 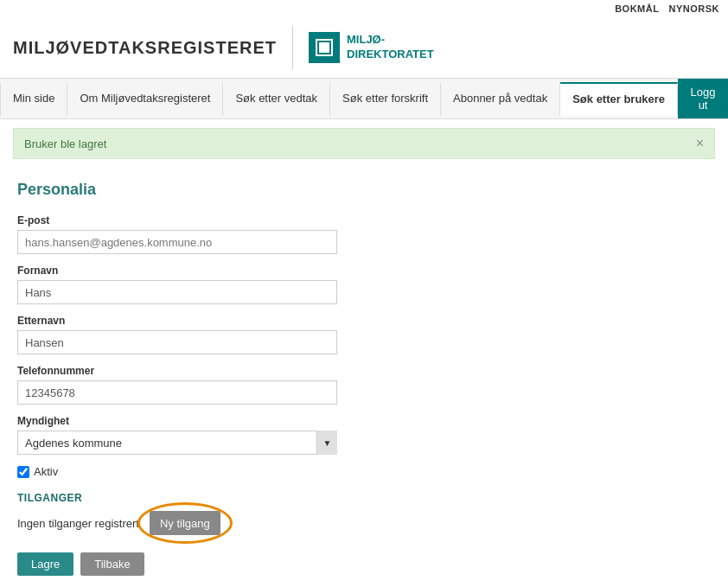 I want to click on telefon-label: Telefonnummer, so click(x=364, y=371).